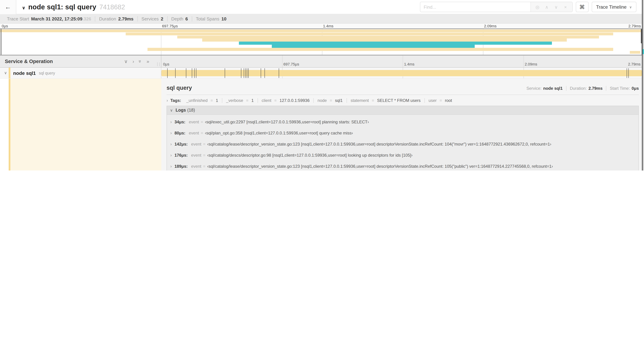 Image resolution: width=644 pixels, height=341 pixels. I want to click on tags-label: Tags:, so click(176, 101).